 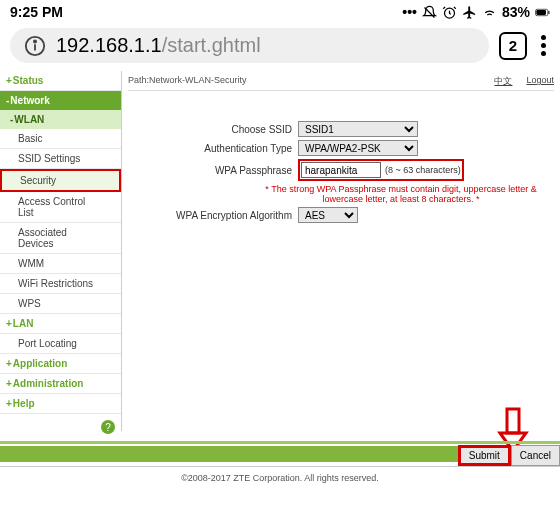 What do you see at coordinates (158, 46) in the screenshot?
I see `url-text: 192.168.1.1/start.ghtml` at bounding box center [158, 46].